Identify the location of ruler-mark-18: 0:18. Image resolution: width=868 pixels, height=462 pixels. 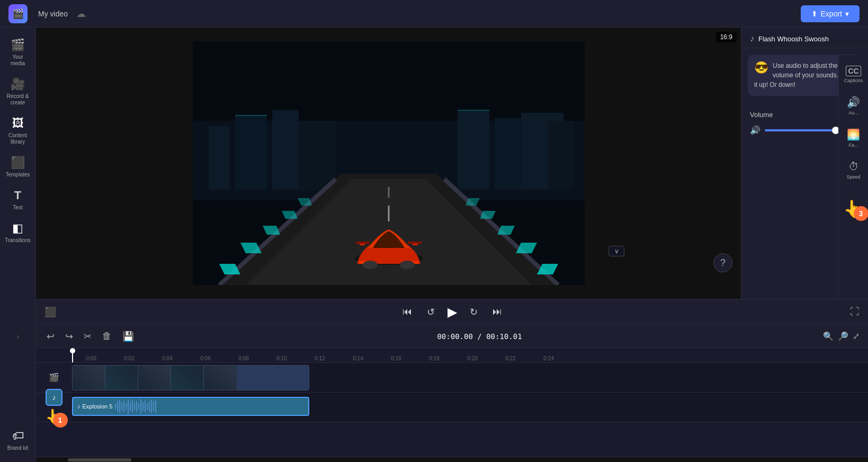
(434, 358).